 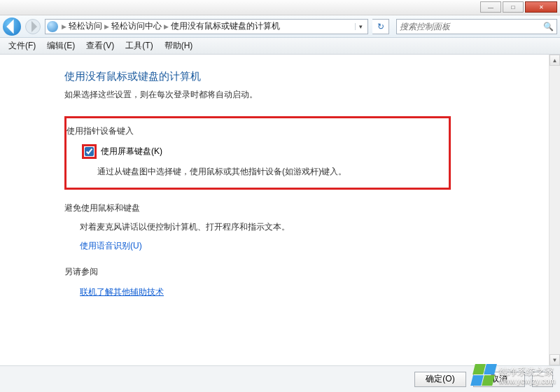 What do you see at coordinates (549, 27) in the screenshot?
I see `search-icon: 🔍` at bounding box center [549, 27].